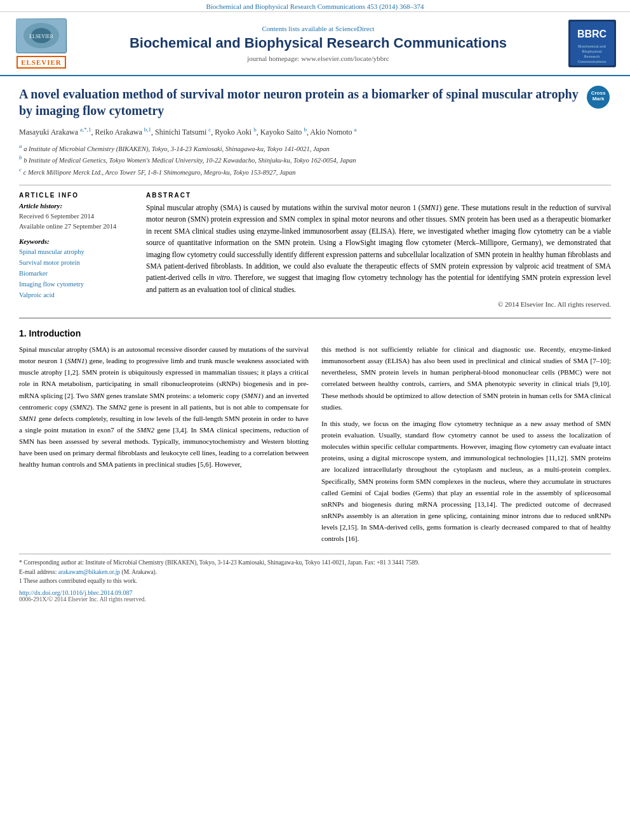  Describe the element at coordinates (592, 51) in the screenshot. I see `svg-text: Biophysical` at that location.